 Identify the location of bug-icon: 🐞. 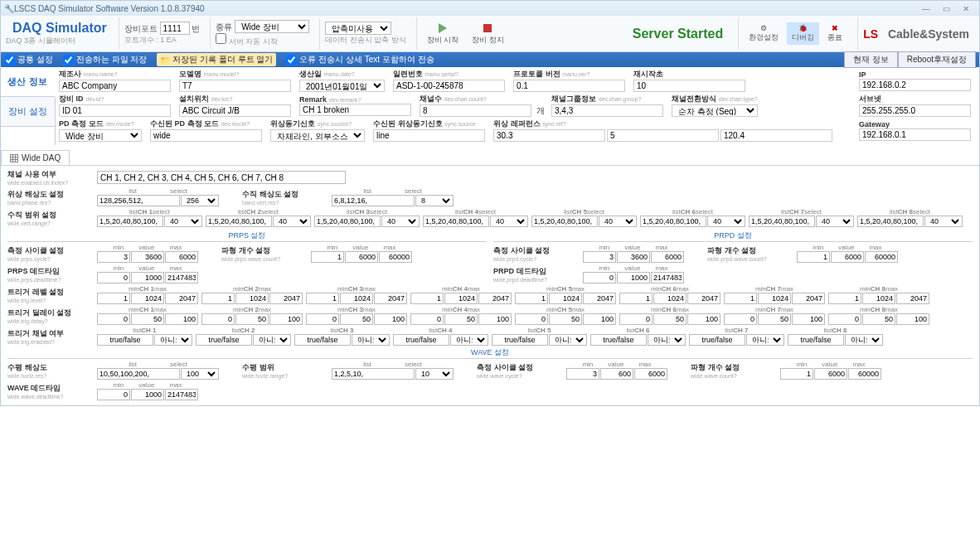
(803, 28).